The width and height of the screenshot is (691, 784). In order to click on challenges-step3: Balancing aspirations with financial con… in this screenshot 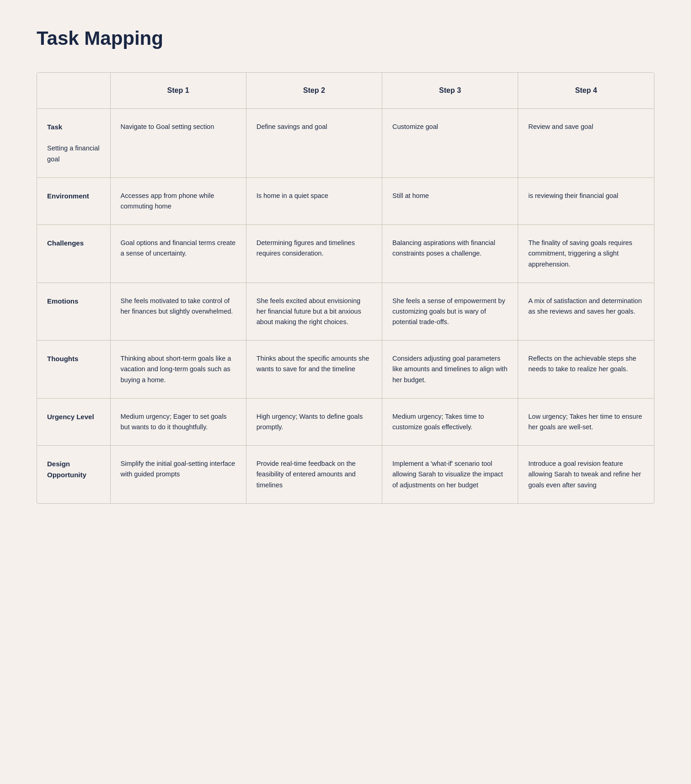, I will do `click(450, 254)`.